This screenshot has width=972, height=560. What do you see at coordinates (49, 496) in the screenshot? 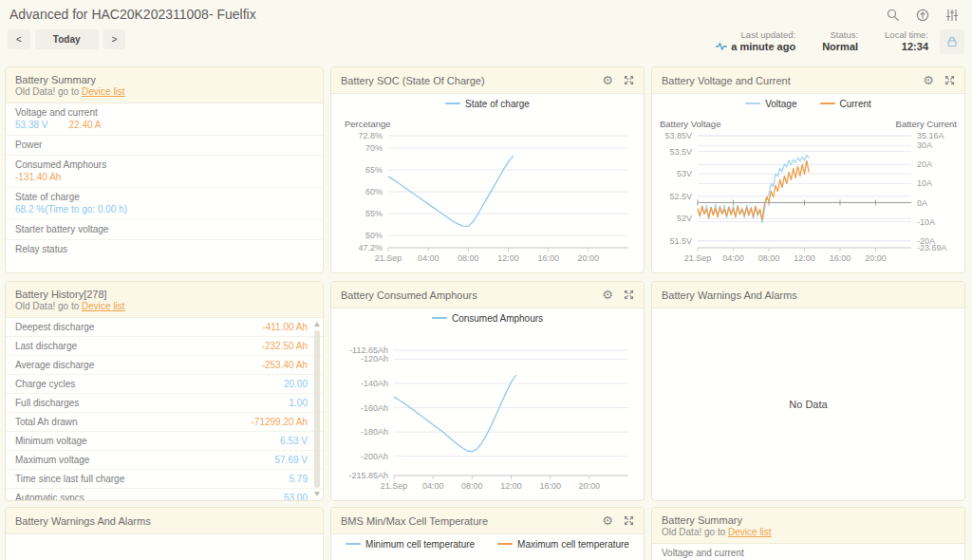
I see `history-row-label: Automatic syncs` at bounding box center [49, 496].